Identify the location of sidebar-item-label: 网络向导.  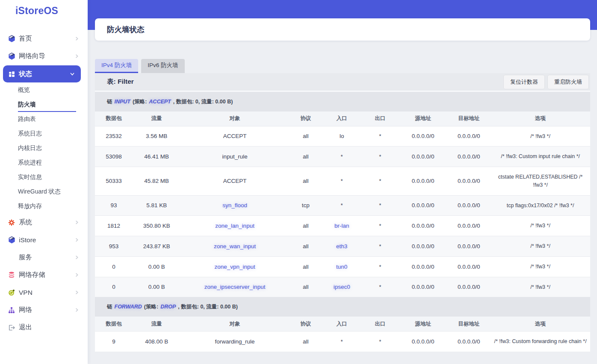
(47, 56).